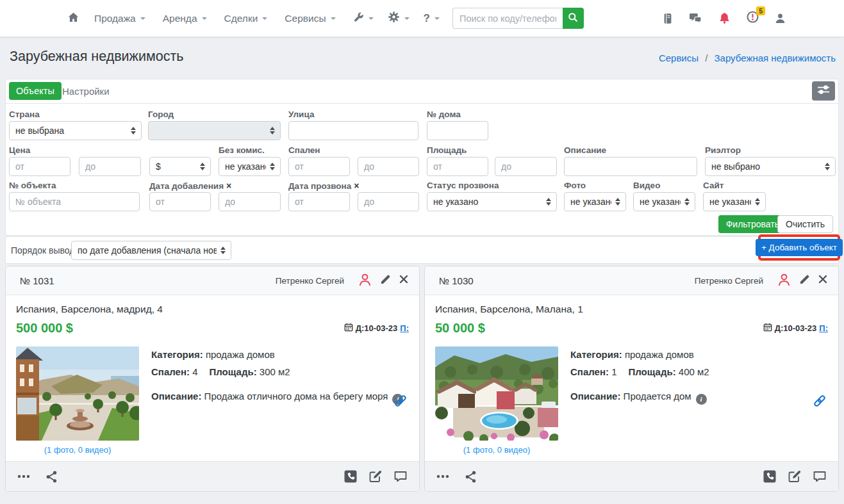  Describe the element at coordinates (35, 91) in the screenshot. I see `tab-objects: Объекты` at that location.